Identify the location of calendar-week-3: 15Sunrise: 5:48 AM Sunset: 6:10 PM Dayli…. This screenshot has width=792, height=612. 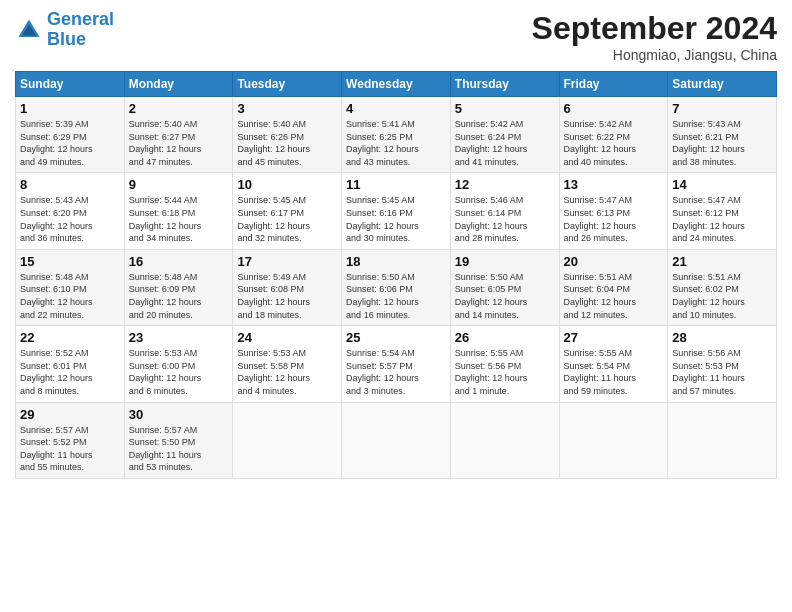
(396, 287).